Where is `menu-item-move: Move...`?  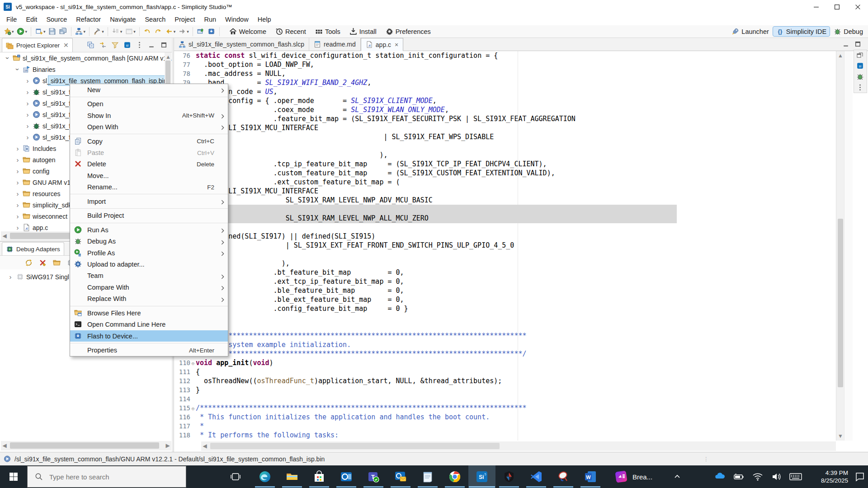 menu-item-move: Move... is located at coordinates (149, 175).